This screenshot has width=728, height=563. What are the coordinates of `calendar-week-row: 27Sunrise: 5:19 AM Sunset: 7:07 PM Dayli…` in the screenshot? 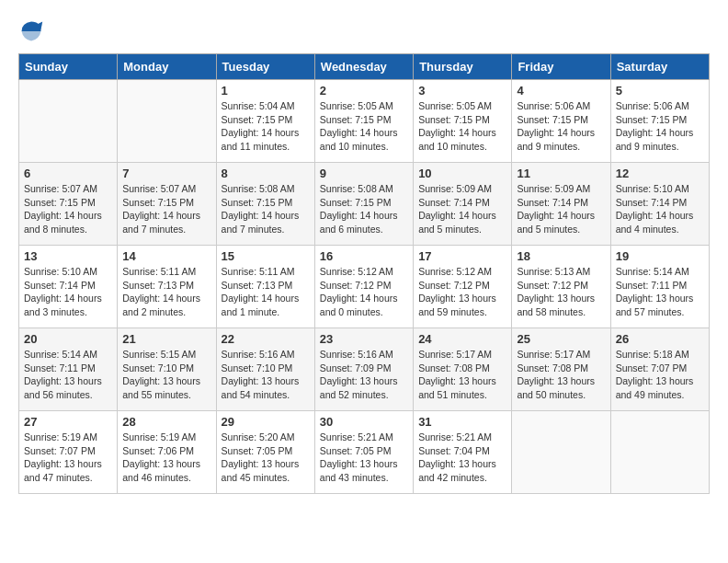 It's located at (364, 453).